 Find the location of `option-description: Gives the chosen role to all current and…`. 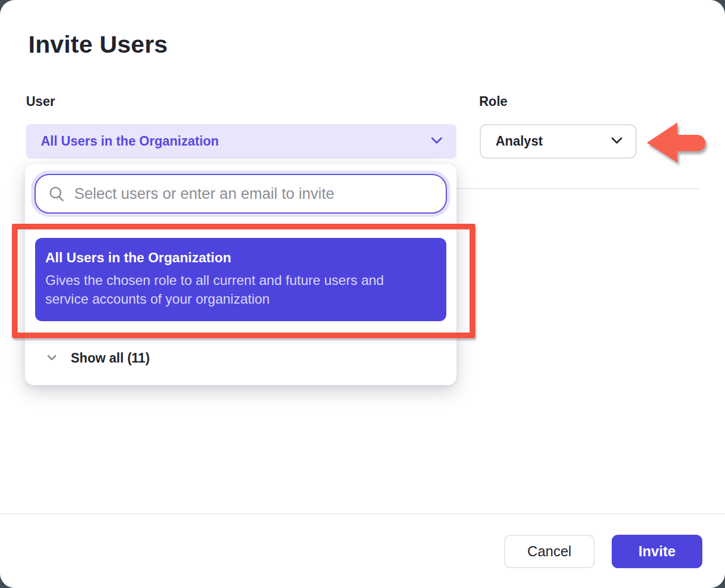

option-description: Gives the chosen role to all current and… is located at coordinates (238, 289).